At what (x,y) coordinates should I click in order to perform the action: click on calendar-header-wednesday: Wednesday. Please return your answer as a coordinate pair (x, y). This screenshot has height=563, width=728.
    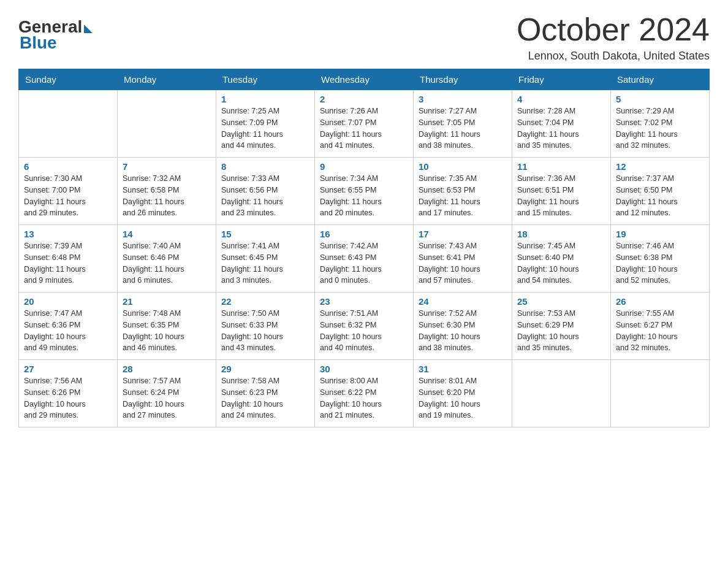
    Looking at the image, I should click on (364, 80).